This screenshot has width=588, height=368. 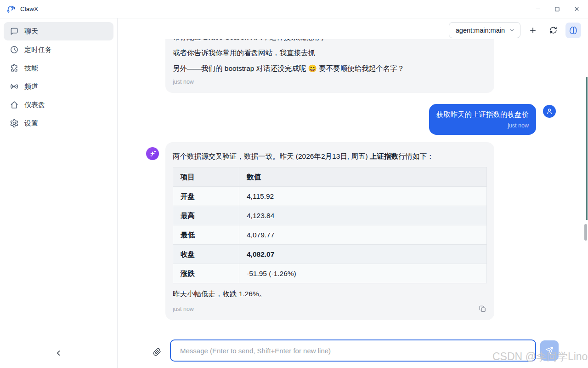 I want to click on sidebar-item-settings: 设置, so click(x=59, y=123).